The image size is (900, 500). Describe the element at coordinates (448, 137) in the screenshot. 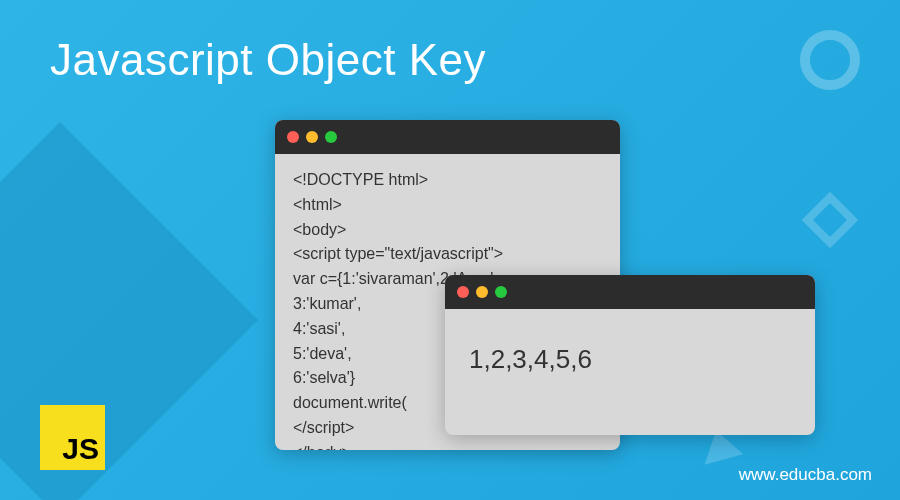

I see `code-window-titlebar` at that location.